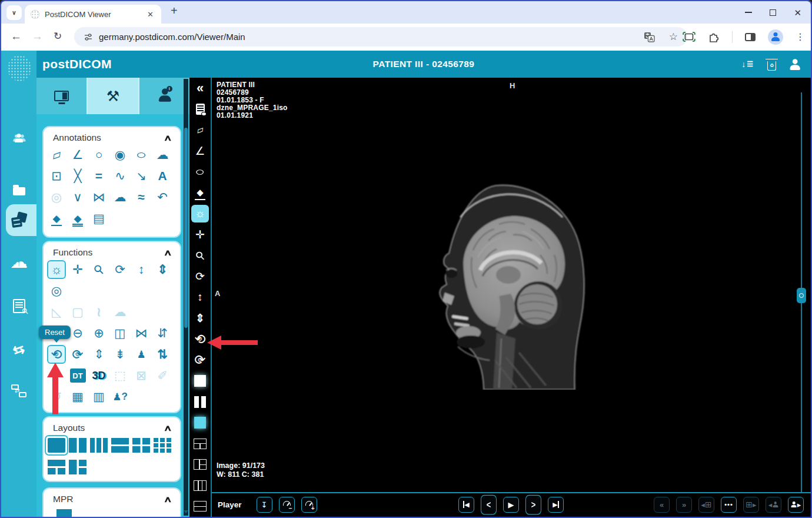 The image size is (812, 518). What do you see at coordinates (78, 354) in the screenshot?
I see `reset-window-level-icon: ⟳ ⚙` at bounding box center [78, 354].